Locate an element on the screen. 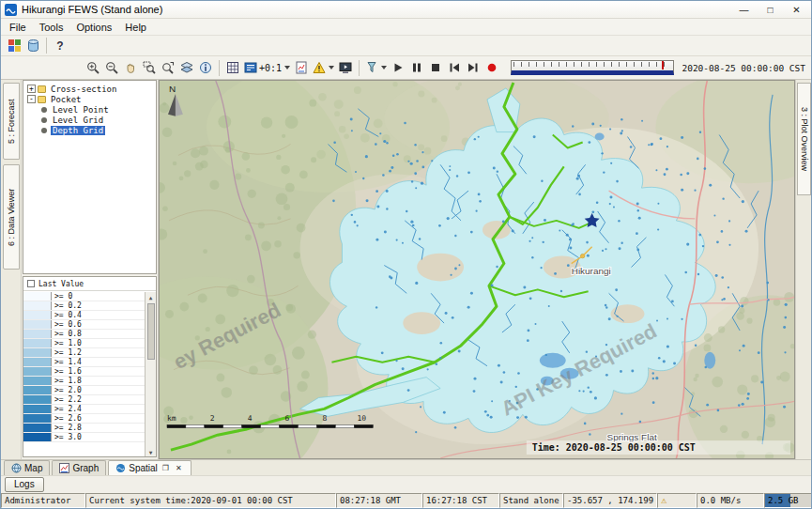  maximize-button: □ is located at coordinates (770, 9).